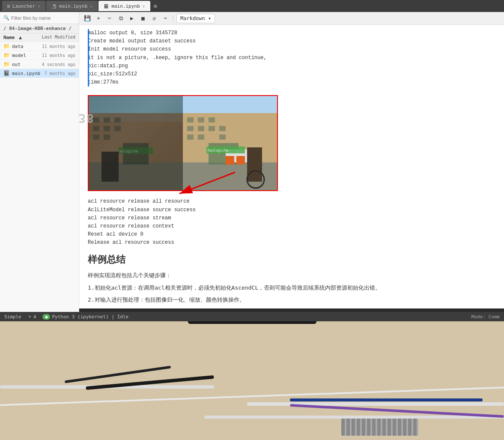  What do you see at coordinates (486, 317) in the screenshot?
I see `mode-label: Mode: Comm` at bounding box center [486, 317].